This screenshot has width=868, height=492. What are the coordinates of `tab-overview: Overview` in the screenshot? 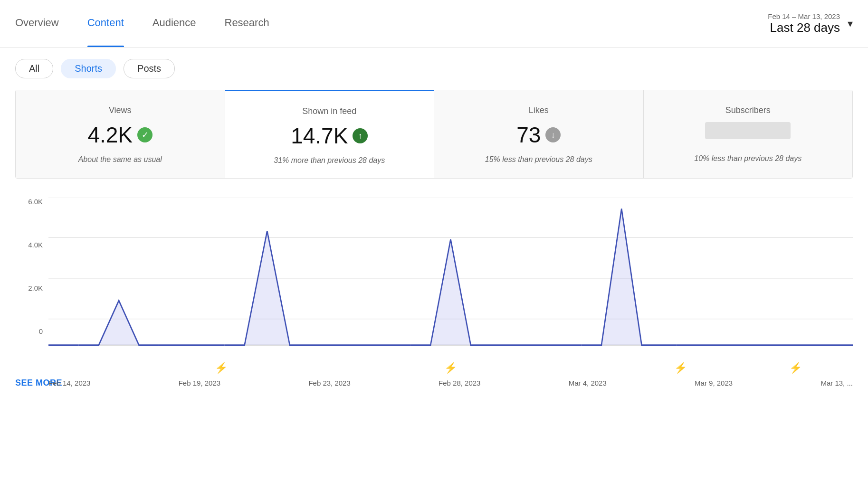 It's located at (37, 24).